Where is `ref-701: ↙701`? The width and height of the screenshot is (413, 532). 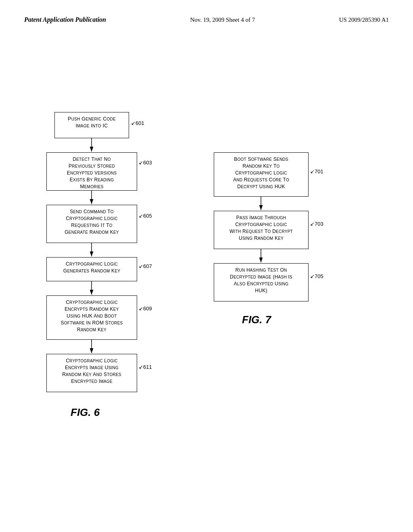 ref-701: ↙701 is located at coordinates (317, 172).